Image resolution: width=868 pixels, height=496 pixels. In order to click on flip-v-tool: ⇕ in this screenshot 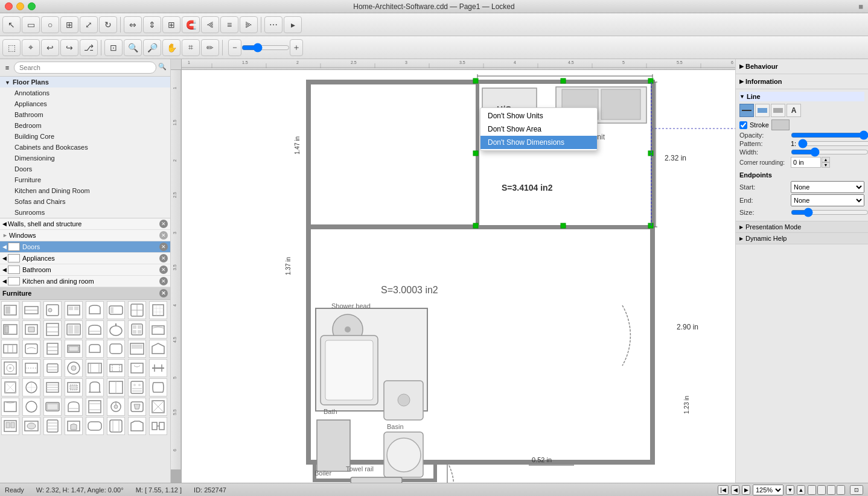, I will do `click(152, 25)`.